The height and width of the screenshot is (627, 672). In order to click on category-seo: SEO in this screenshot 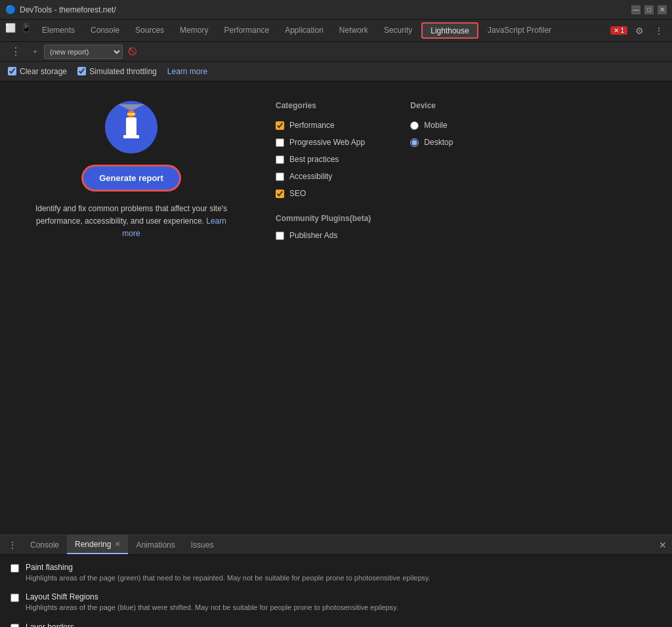, I will do `click(323, 193)`.